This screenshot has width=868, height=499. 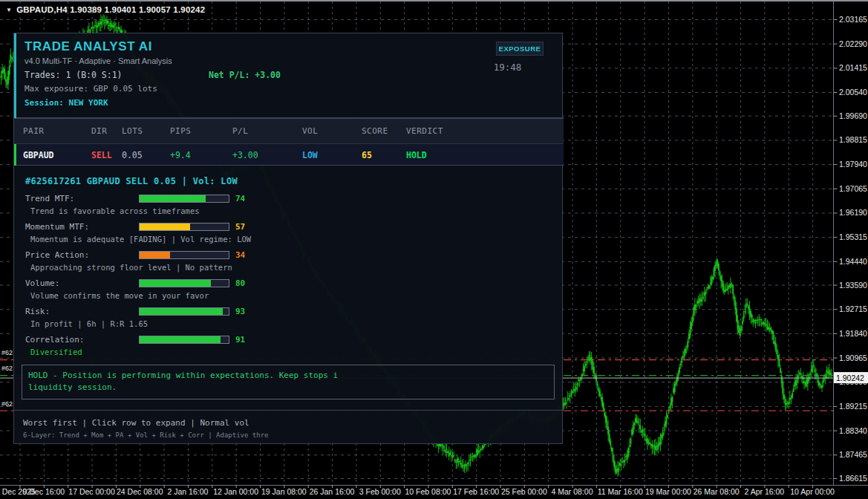 I want to click on time-label: 4 Mar 08:00, so click(x=572, y=492).